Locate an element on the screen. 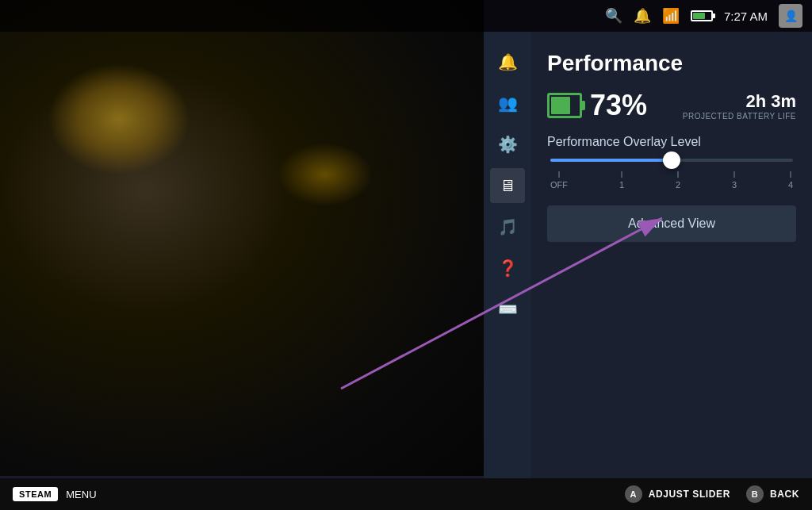 The width and height of the screenshot is (812, 510). battery-status is located at coordinates (702, 16).